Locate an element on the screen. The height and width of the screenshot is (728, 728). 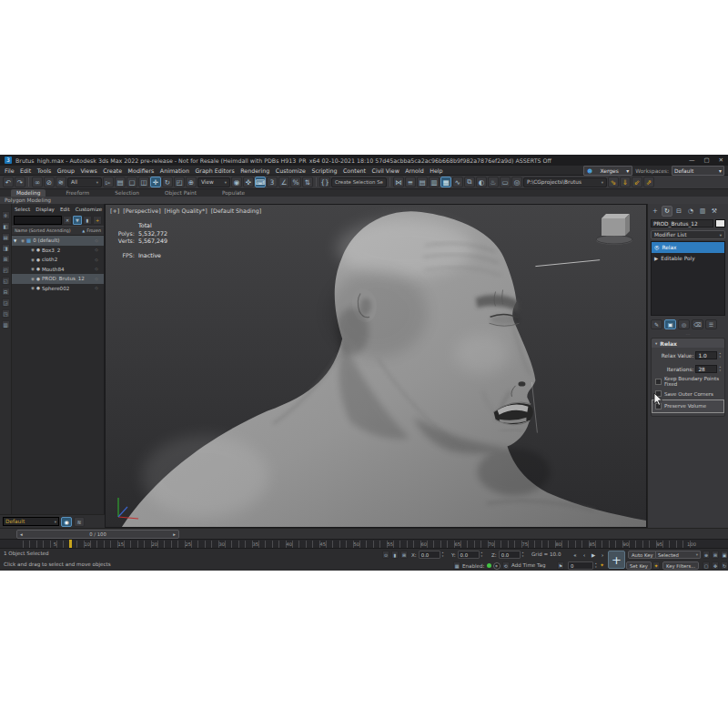
selection-filter-dropdown: All▾ is located at coordinates (85, 182).